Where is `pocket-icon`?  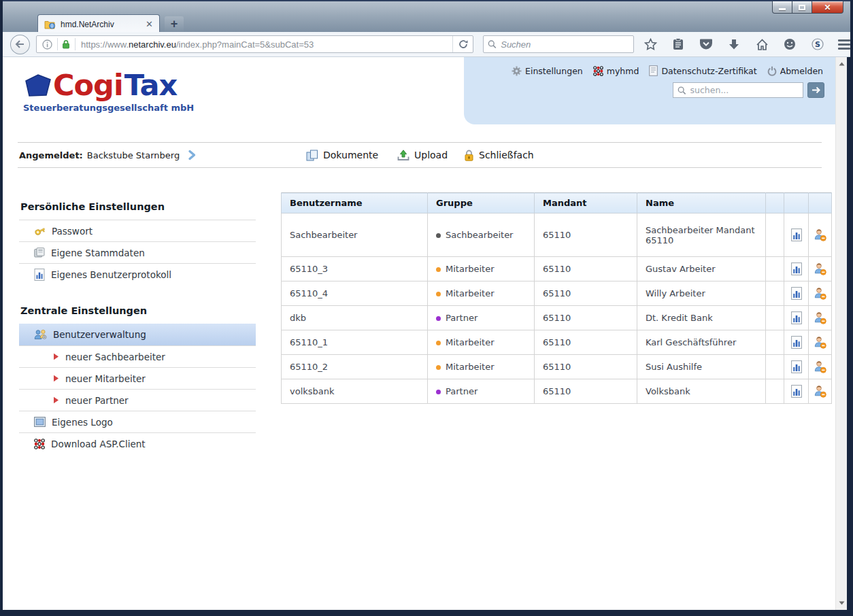
pocket-icon is located at coordinates (706, 44).